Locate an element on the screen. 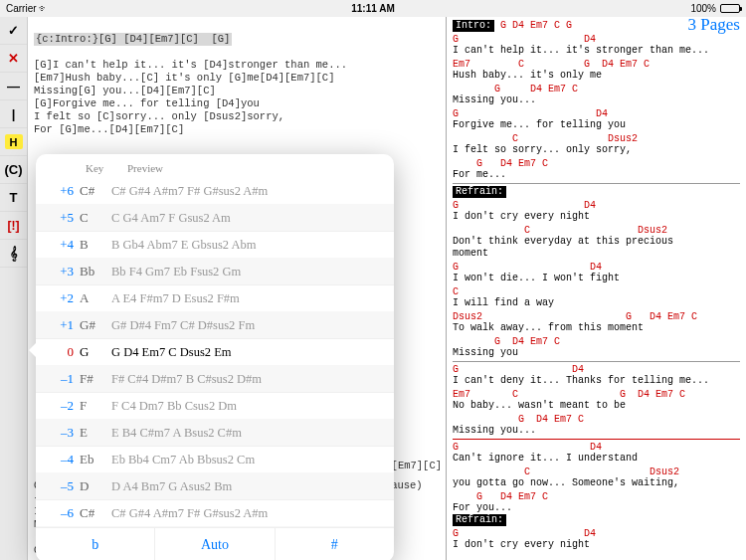  accept-button: ✓ is located at coordinates (14, 31).